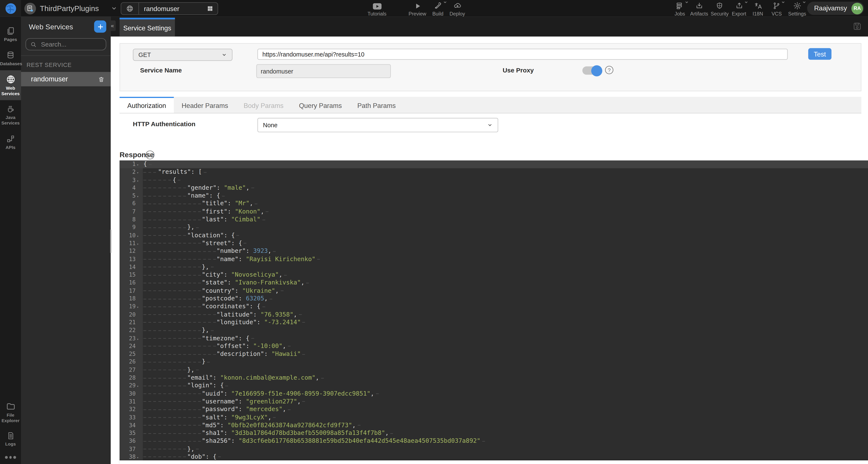 The height and width of the screenshot is (464, 868). Describe the element at coordinates (111, 241) in the screenshot. I see `panel-scrollbar` at that location.